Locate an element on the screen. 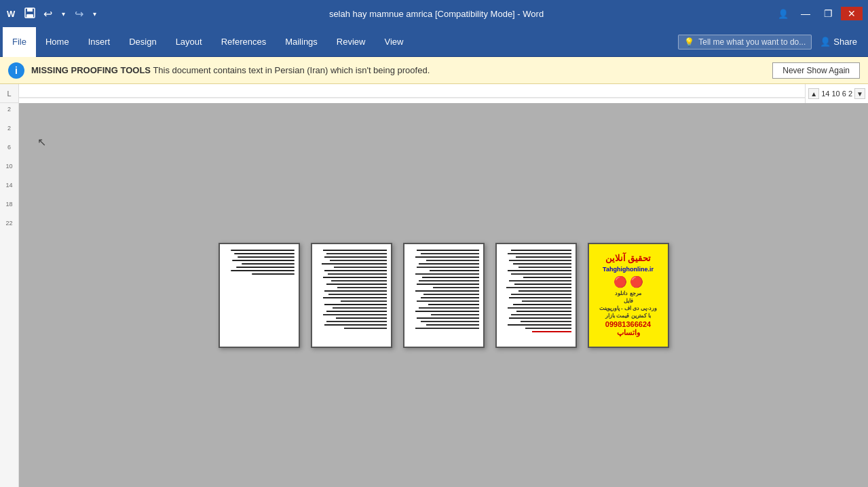  ribbon: File Home Insert Design Layout Reference… is located at coordinates (434, 42).